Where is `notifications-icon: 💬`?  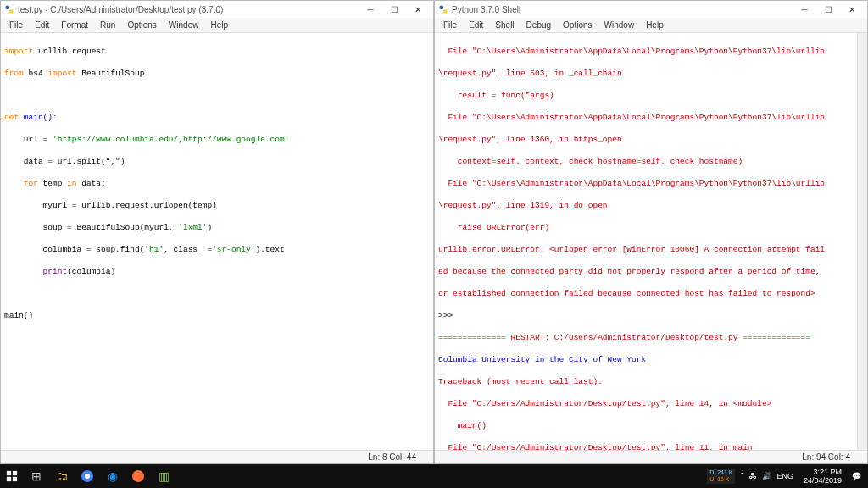 notifications-icon: 💬 is located at coordinates (856, 476).